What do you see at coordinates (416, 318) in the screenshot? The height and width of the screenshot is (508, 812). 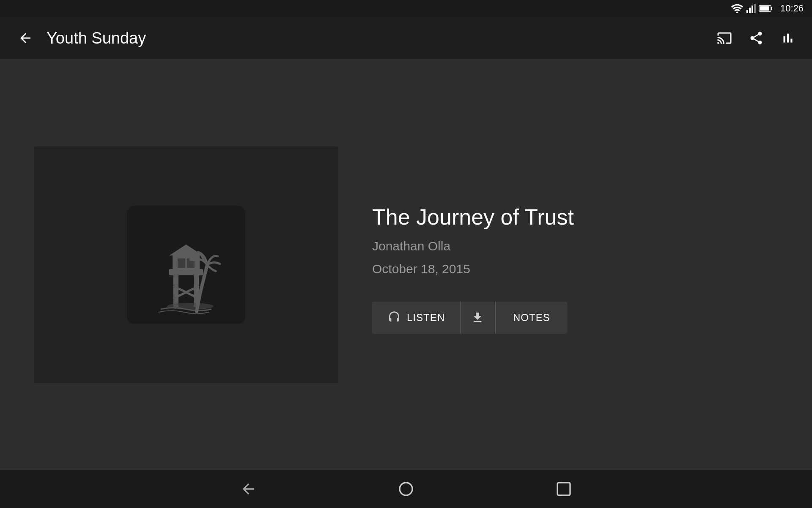 I see `listen-button: LISTEN` at bounding box center [416, 318].